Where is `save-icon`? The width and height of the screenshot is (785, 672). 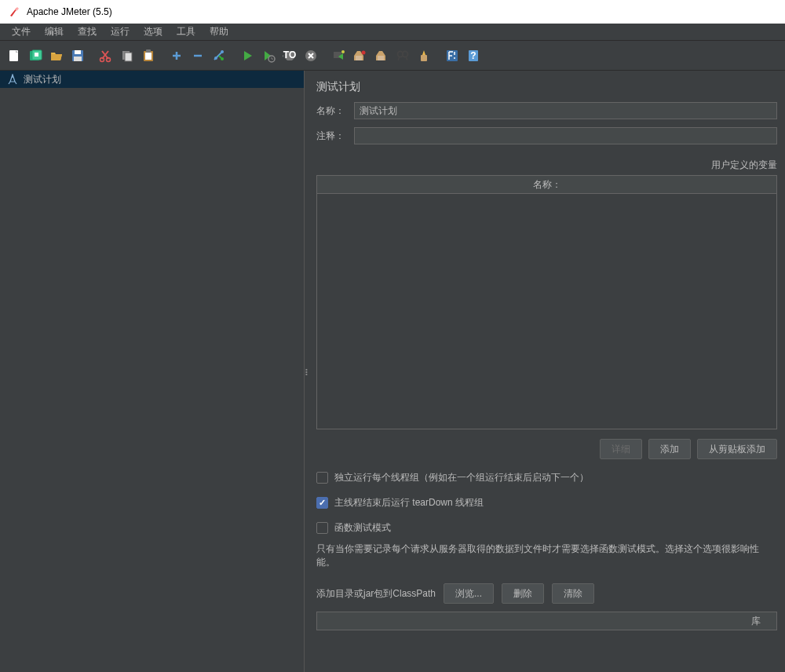 save-icon is located at coordinates (78, 56).